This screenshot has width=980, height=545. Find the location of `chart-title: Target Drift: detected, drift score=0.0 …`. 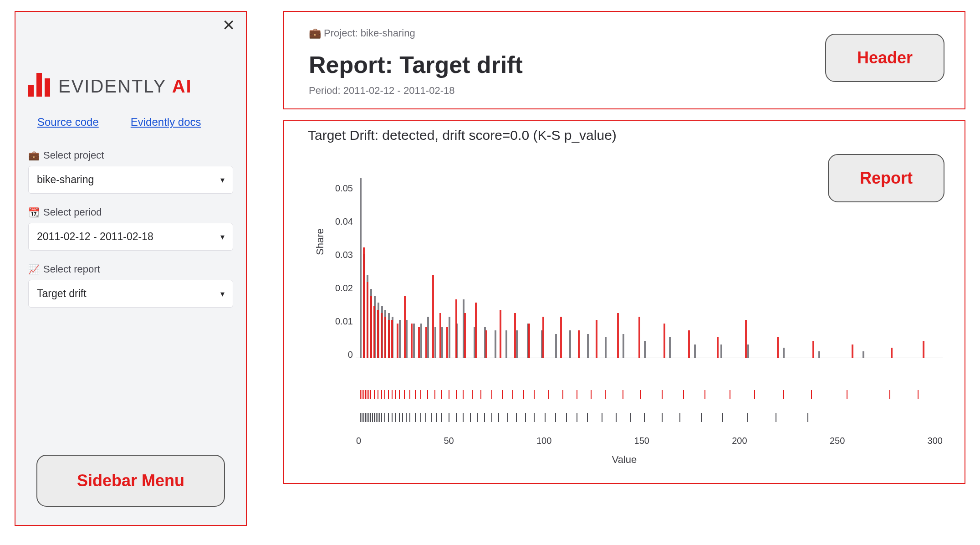

chart-title: Target Drift: detected, drift score=0.0 … is located at coordinates (634, 135).